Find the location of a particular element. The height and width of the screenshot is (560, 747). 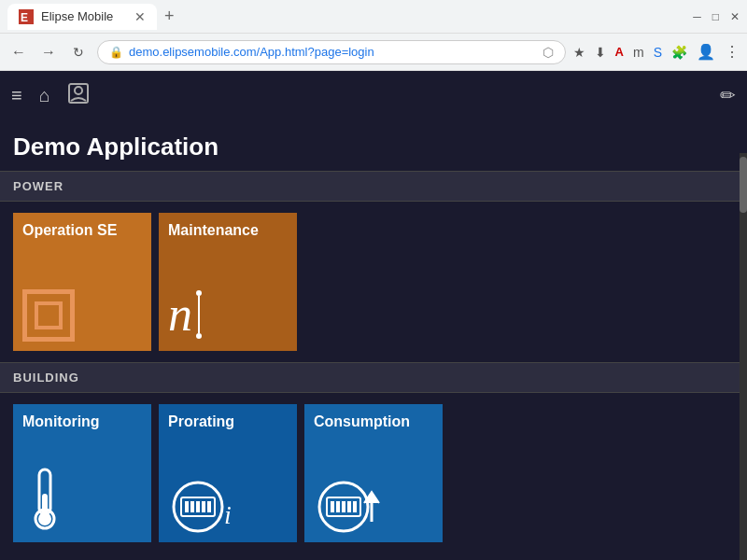

needle-line is located at coordinates (199, 315).